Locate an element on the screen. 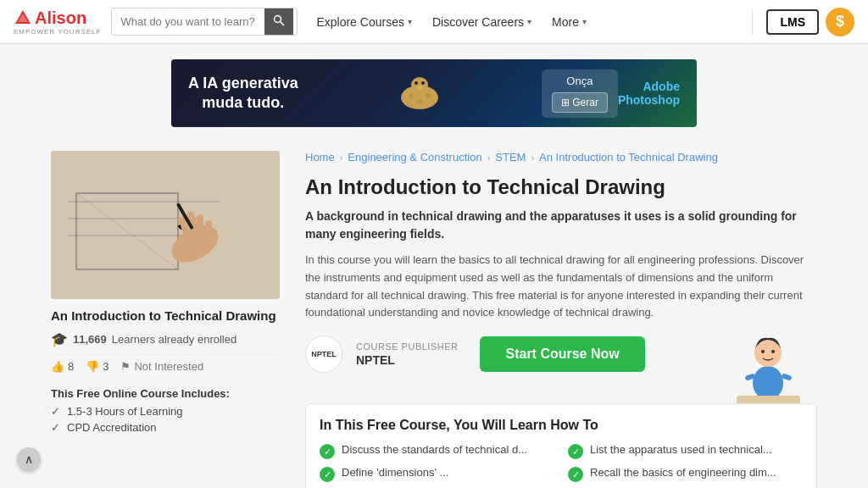  search-button is located at coordinates (279, 22).